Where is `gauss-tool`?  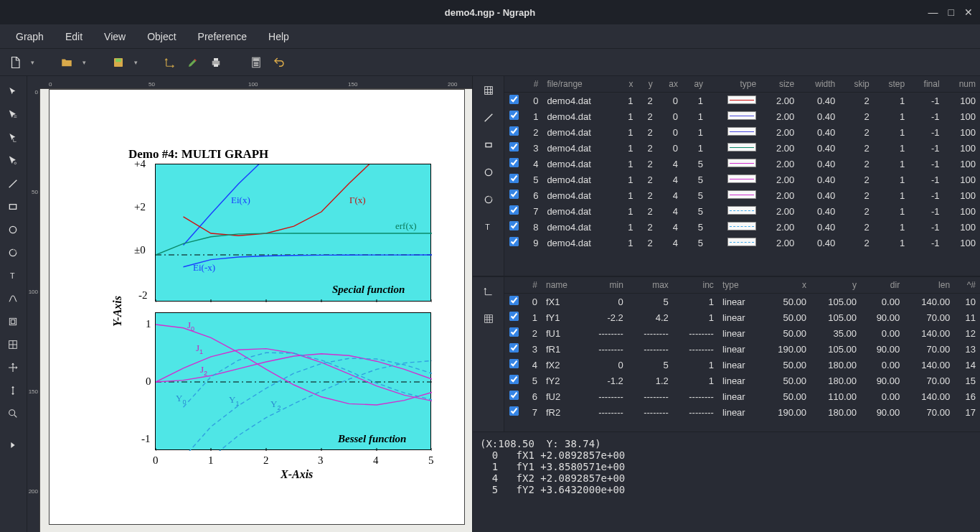
gauss-tool is located at coordinates (13, 299).